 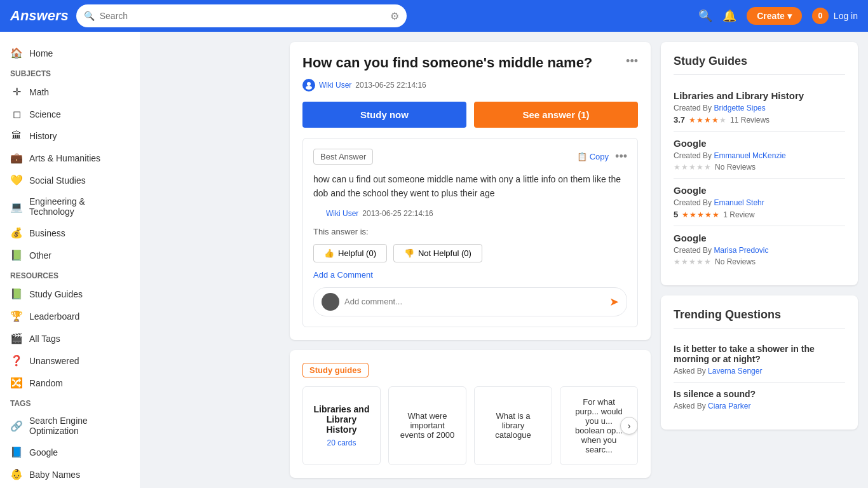 What do you see at coordinates (17, 383) in the screenshot?
I see `random-icon: 🔀` at bounding box center [17, 383].